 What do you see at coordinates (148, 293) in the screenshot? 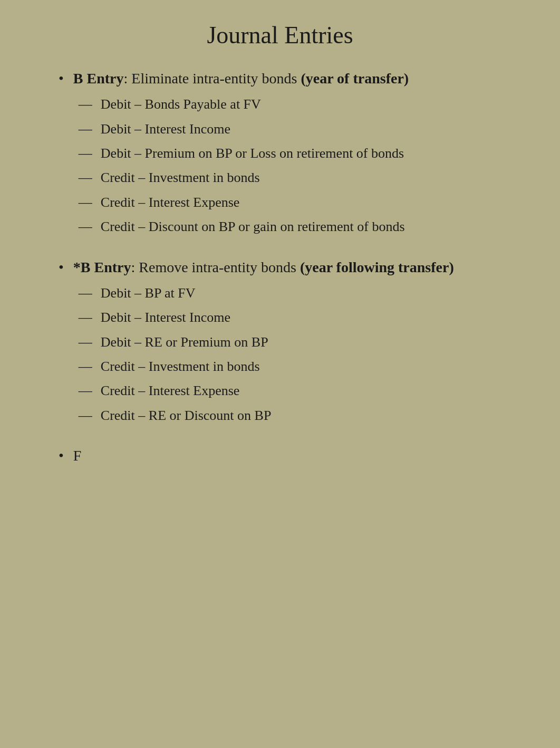
I see `sub-item-text: Debit – BP at FV` at bounding box center [148, 293].